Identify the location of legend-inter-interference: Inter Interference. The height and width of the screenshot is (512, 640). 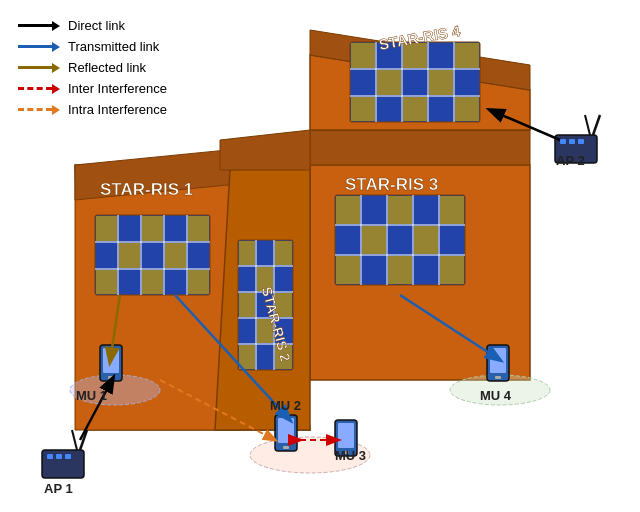
(92, 88).